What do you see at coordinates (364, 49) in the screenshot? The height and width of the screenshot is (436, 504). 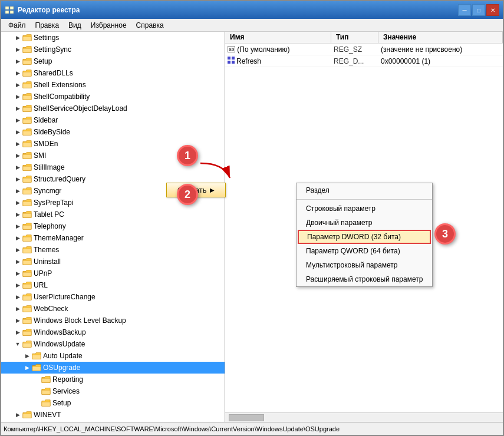 I see `right-panel-item: ab(По умолчанию)REG_SZ(значение не присв…` at bounding box center [364, 49].